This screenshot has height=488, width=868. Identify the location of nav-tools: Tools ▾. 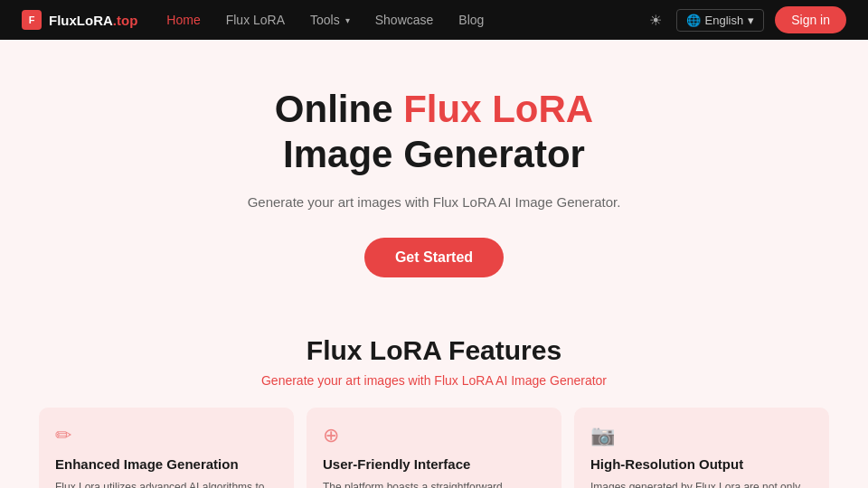
(330, 20).